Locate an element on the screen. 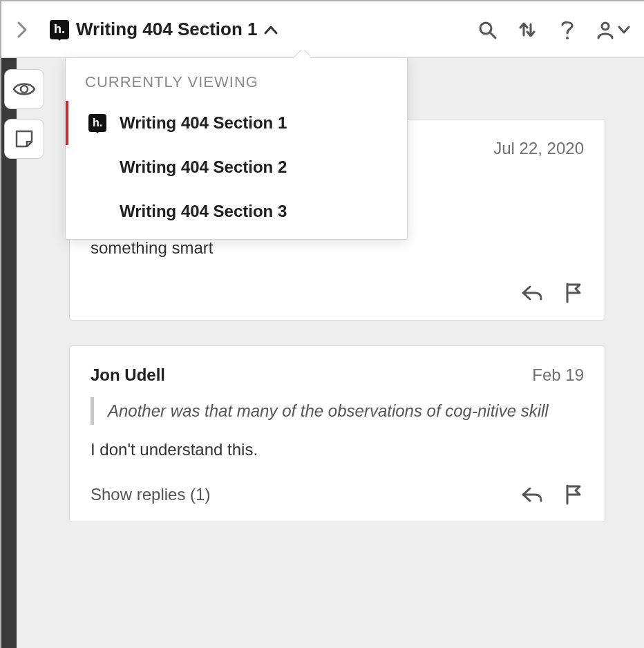 This screenshot has width=644, height=648. dropdown-item-section-3: Writing 404 Section 3 is located at coordinates (236, 211).